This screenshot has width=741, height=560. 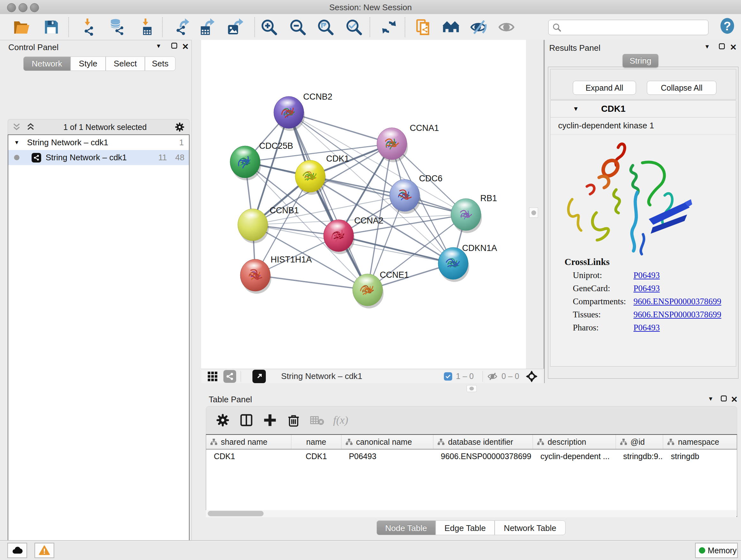 I want to click on tab-string: String, so click(x=641, y=61).